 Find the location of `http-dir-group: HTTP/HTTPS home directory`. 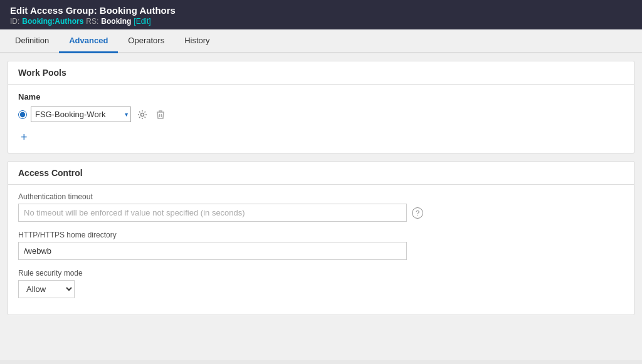

http-dir-group: HTTP/HTTPS home directory is located at coordinates (321, 246).